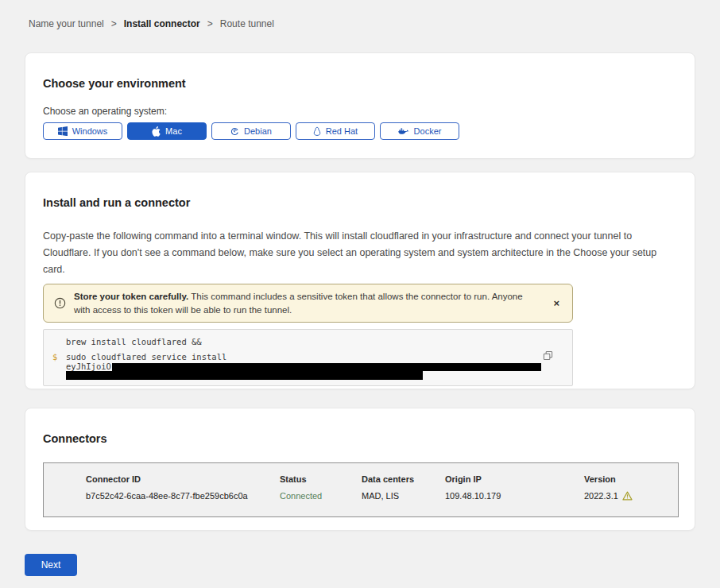 Image resolution: width=720 pixels, height=588 pixels. Describe the element at coordinates (156, 132) in the screenshot. I see `apple-icon` at that location.